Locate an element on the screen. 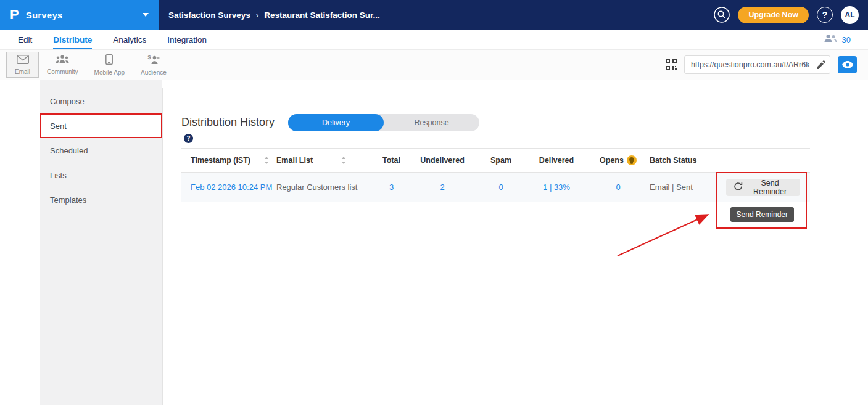 This screenshot has width=868, height=405. product-name: Surveys is located at coordinates (44, 15).